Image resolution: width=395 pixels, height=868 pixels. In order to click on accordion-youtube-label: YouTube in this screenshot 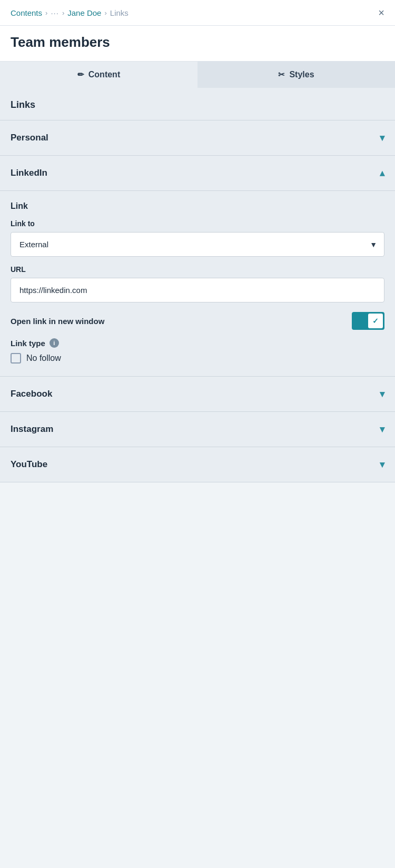, I will do `click(29, 465)`.